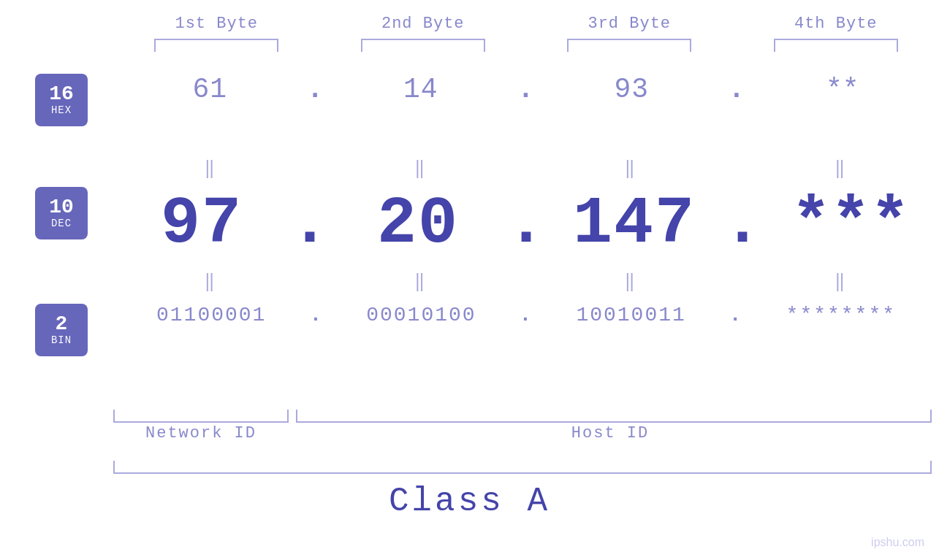 The height and width of the screenshot is (560, 939). I want to click on hex-row: 61 . 14 . 93 . **, so click(469, 89).